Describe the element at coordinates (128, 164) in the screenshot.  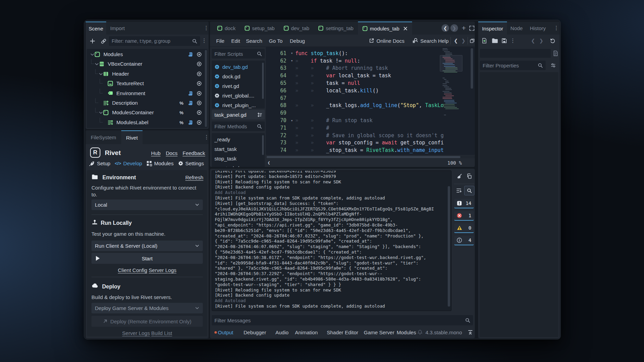
I see `rivet-nav-develop: </>Develop` at that location.